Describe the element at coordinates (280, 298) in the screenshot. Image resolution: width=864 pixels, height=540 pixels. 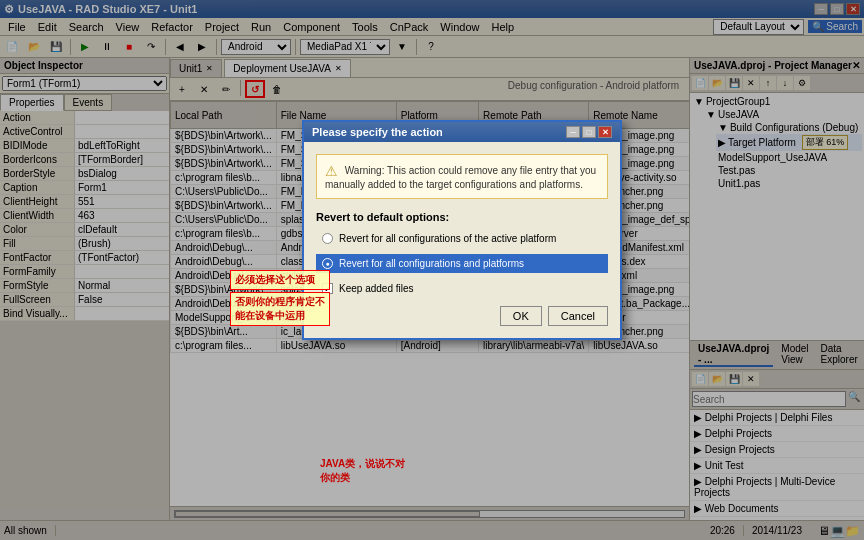
I see `annotation-container: 必须选择这个选项 否则你的程序肯定不能在设备中运用` at that location.